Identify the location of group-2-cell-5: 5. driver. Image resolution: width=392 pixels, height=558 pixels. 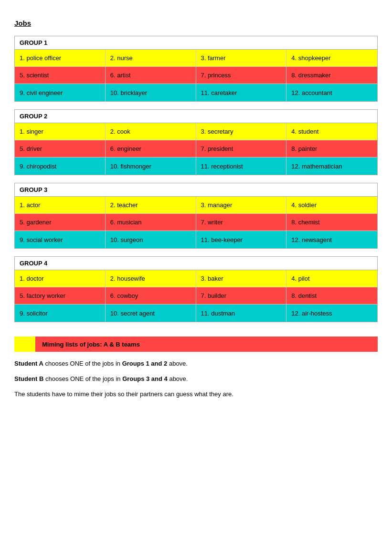
(60, 149).